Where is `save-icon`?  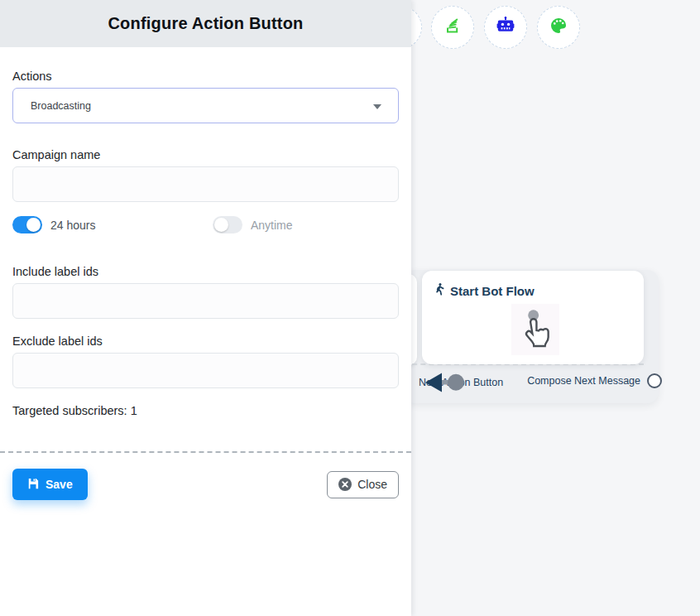 save-icon is located at coordinates (33, 485).